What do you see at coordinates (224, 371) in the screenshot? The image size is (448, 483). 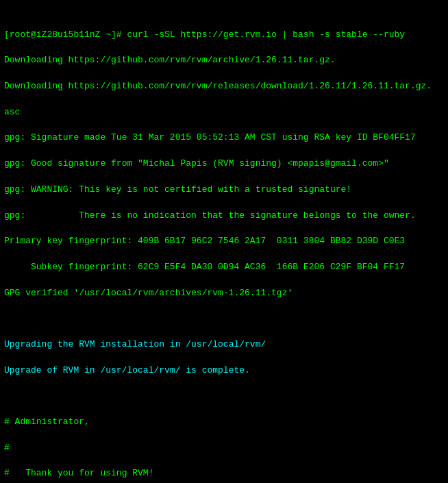 I see `line-upgrade-complete: Upgrade of RVM in /usr/local/rvm/ is com…` at bounding box center [224, 371].